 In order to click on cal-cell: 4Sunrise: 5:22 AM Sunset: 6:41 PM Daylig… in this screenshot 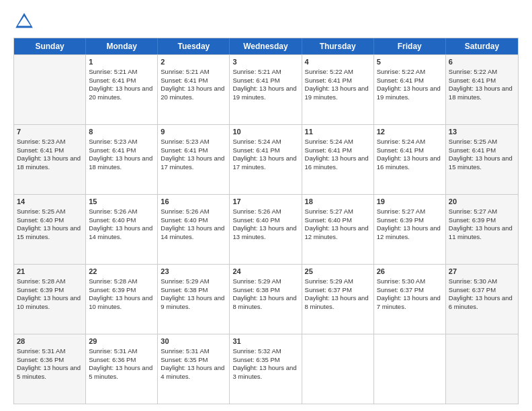, I will do `click(339, 90)`.